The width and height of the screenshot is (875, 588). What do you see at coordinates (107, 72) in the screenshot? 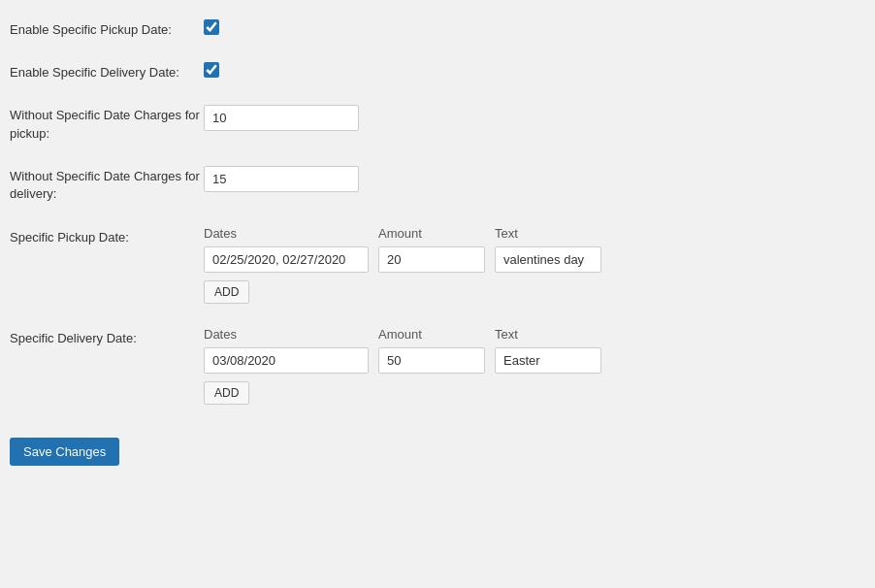
I see `enable-delivery-label: Enable Specific Delivery Date:` at bounding box center [107, 72].